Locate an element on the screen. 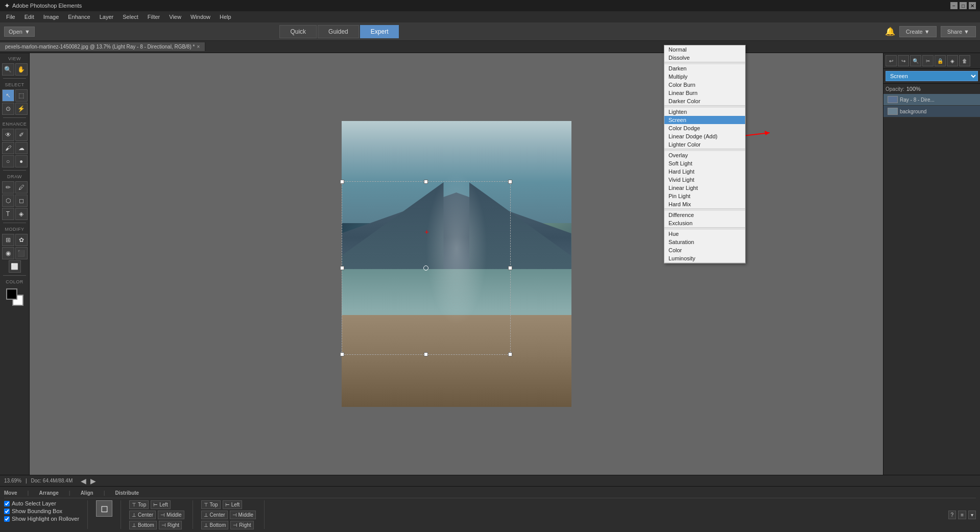  status-arrow-left: ◀ is located at coordinates (84, 481).